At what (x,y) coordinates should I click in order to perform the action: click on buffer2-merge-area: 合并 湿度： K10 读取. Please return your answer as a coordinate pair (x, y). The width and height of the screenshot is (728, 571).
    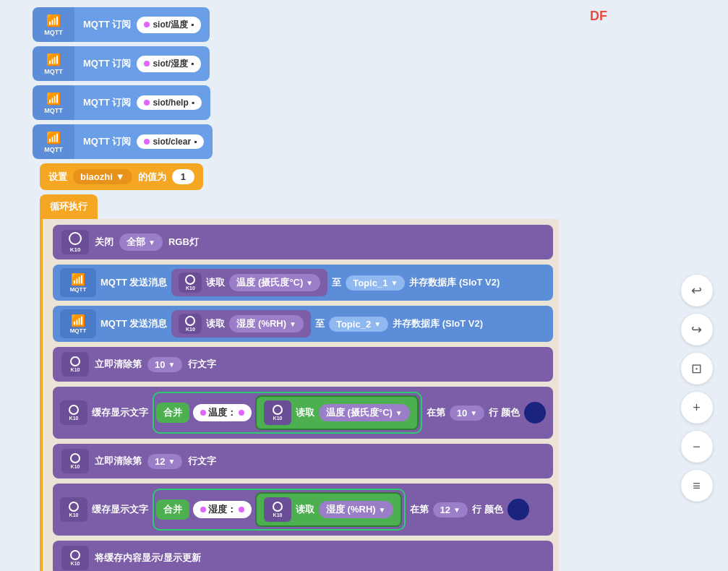
    Looking at the image, I should click on (279, 510).